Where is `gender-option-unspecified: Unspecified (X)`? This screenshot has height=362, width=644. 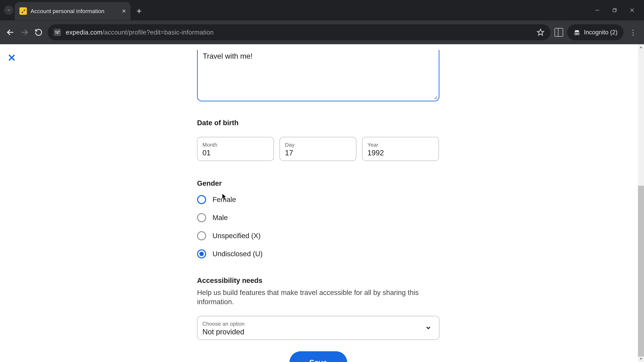 gender-option-unspecified: Unspecified (X) is located at coordinates (318, 236).